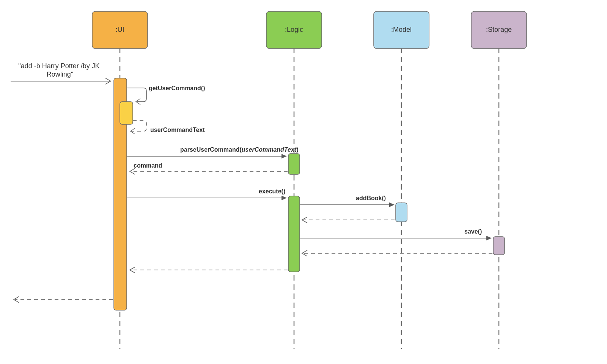  I want to click on usercommandtext-label: userCommandText, so click(178, 130).